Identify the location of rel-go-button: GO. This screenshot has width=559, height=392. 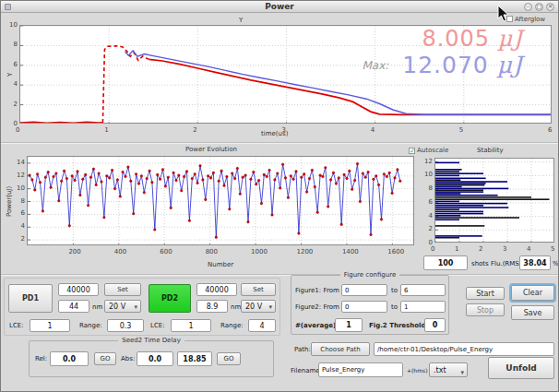
(105, 359).